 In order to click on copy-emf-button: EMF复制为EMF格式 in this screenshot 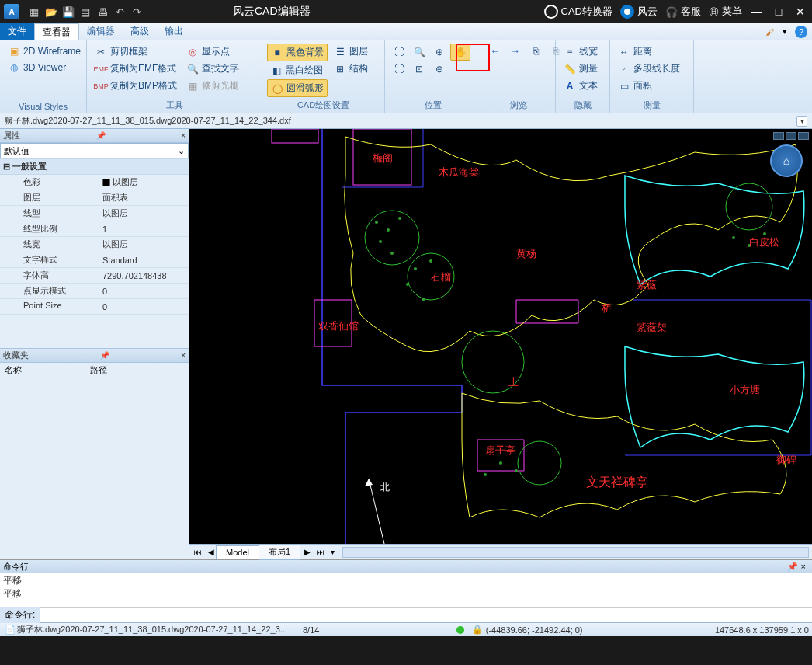, I will do `click(136, 68)`.